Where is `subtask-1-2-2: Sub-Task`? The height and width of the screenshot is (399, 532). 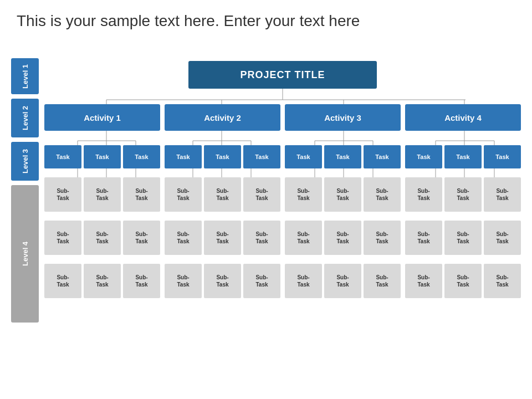
subtask-1-2-2: Sub-Task is located at coordinates (102, 238).